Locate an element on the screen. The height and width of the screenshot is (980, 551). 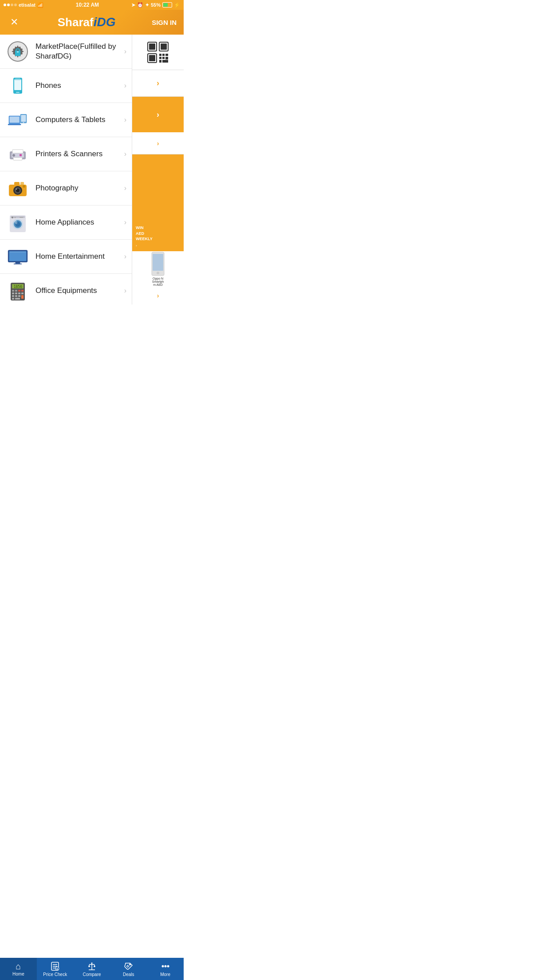
office-icon-wrap: 1856 is located at coordinates (18, 291).